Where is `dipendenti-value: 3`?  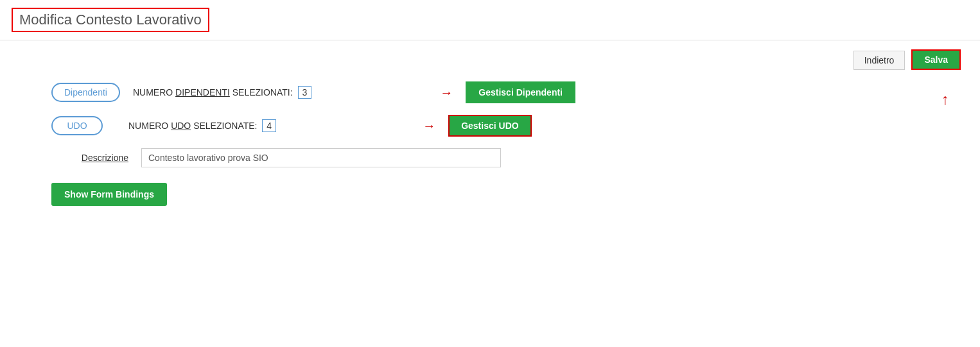
dipendenti-value: 3 is located at coordinates (305, 92).